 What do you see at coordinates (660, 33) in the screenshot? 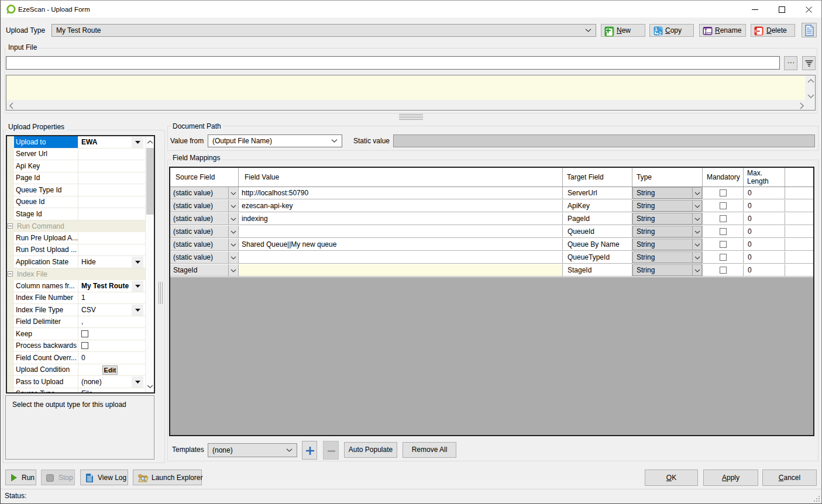
I see `svg-text: 2` at bounding box center [660, 33].